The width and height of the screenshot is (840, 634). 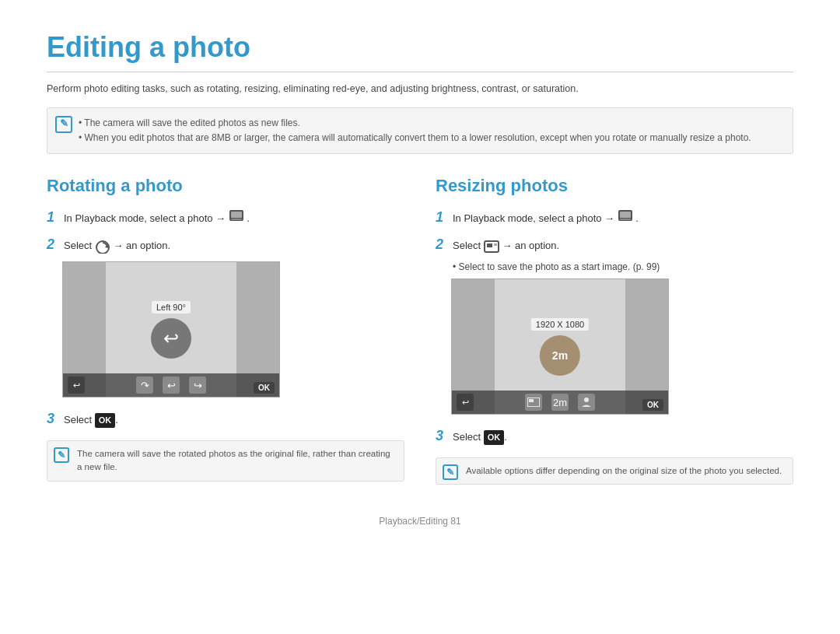 I want to click on note-line-1: • The camera will save the edited photos…, so click(x=430, y=123).